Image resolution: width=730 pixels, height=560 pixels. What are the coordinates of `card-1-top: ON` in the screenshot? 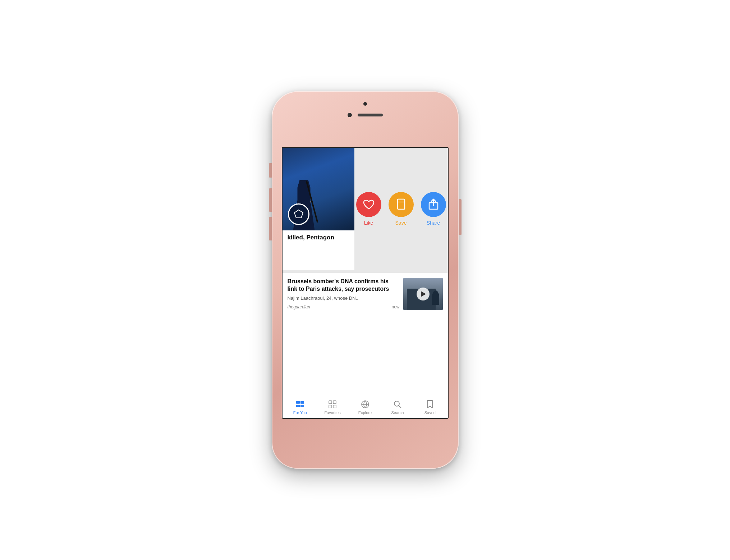 It's located at (365, 189).